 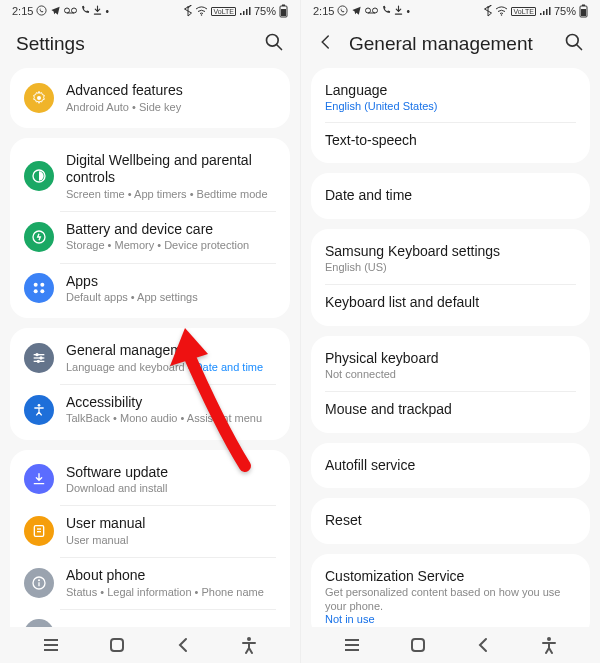 What do you see at coordinates (150, 480) in the screenshot?
I see `settings-item-software-update: Software updateDownload and install` at bounding box center [150, 480].